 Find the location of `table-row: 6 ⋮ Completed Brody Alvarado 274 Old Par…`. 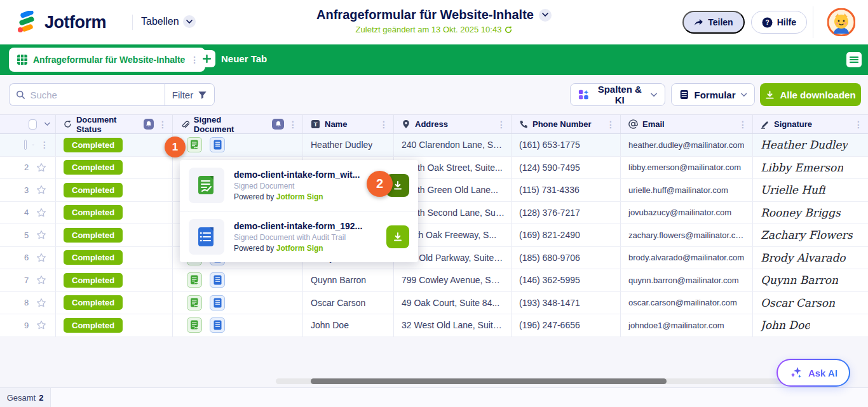

table-row: 6 ⋮ Completed Brody Alvarado 274 Old Par… is located at coordinates (434, 258).